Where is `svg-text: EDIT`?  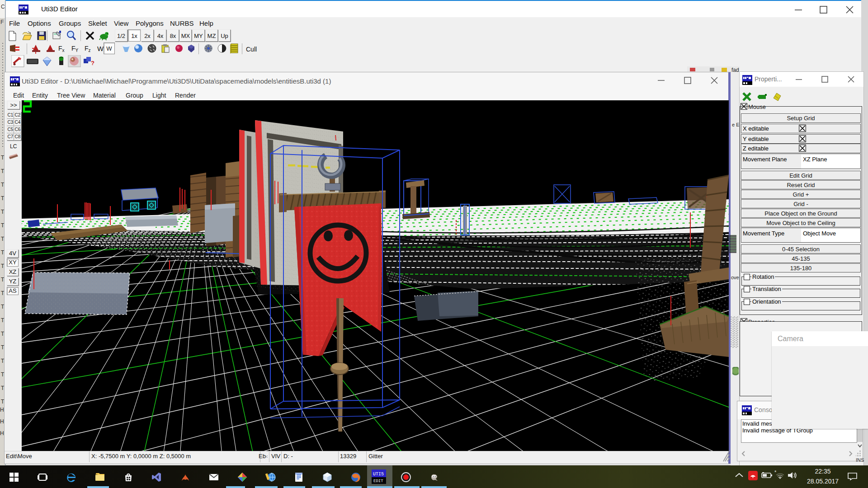
svg-text: EDIT is located at coordinates (378, 481).